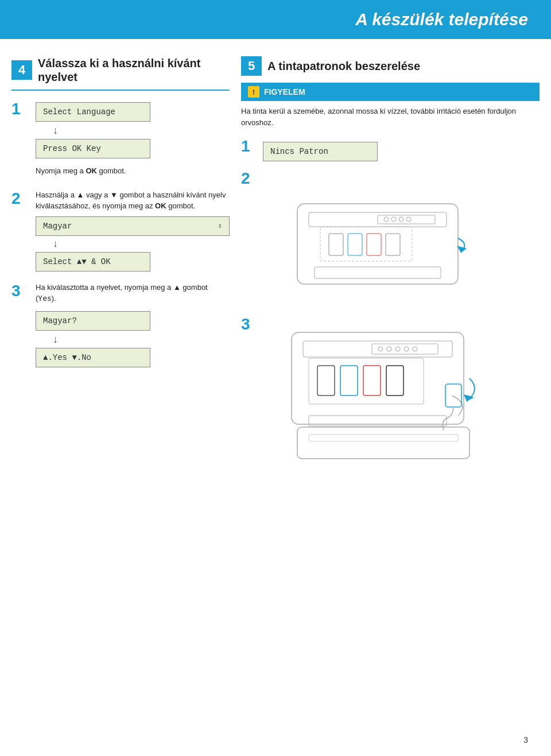 The height and width of the screenshot is (756, 551). I want to click on page-number: 3, so click(526, 740).